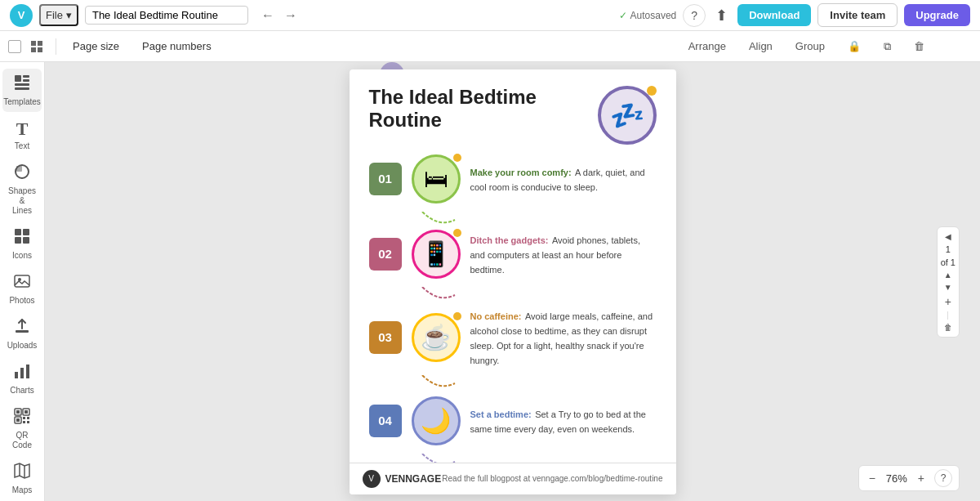 This screenshot has width=980, height=501. What do you see at coordinates (22, 490) in the screenshot?
I see `maps-label: Maps` at bounding box center [22, 490].